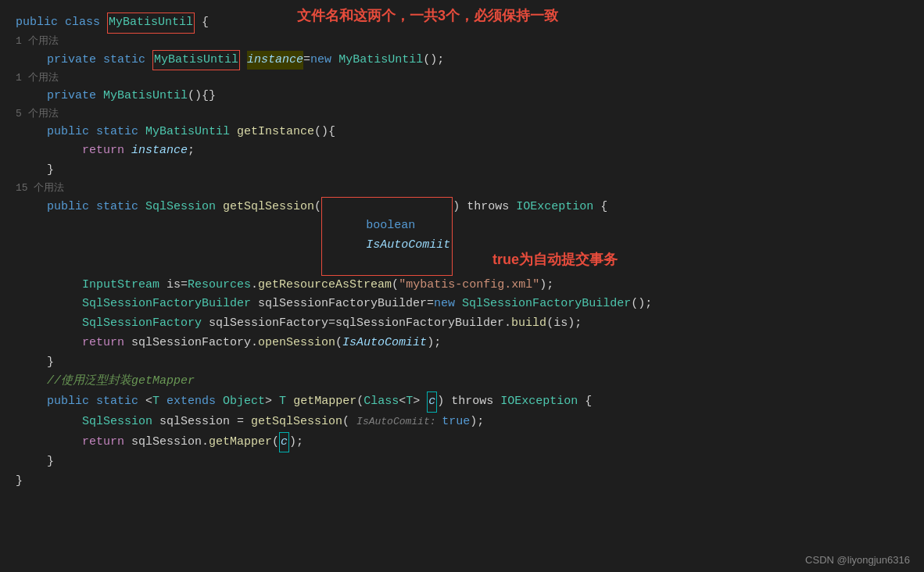 The height and width of the screenshot is (572, 924). Describe the element at coordinates (387, 236) in the screenshot. I see `param-boolean-box: boolean IsAutoComiit` at that location.